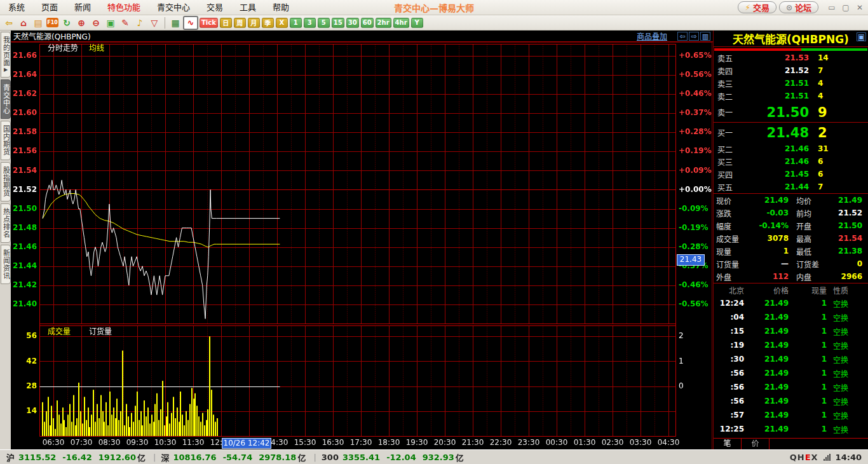  What do you see at coordinates (208, 23) in the screenshot?
I see `period-button-tick: Tick` at bounding box center [208, 23].